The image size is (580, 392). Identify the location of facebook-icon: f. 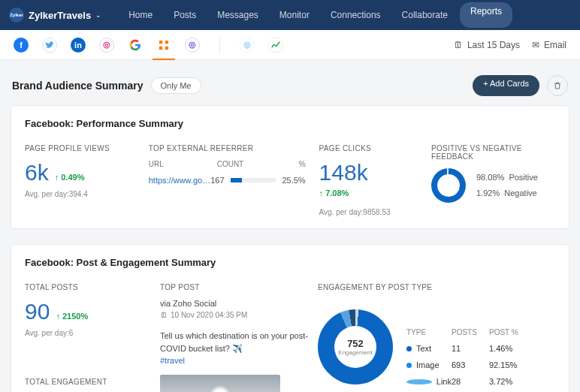
(21, 45).